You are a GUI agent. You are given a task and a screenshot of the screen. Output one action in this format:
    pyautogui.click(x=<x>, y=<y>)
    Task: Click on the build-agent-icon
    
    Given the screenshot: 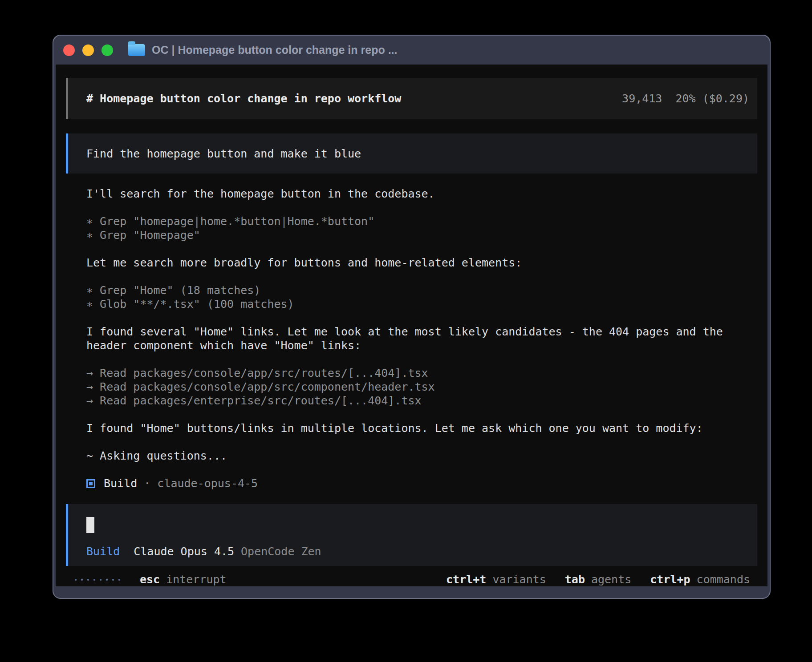 What is the action you would take?
    pyautogui.click(x=91, y=484)
    